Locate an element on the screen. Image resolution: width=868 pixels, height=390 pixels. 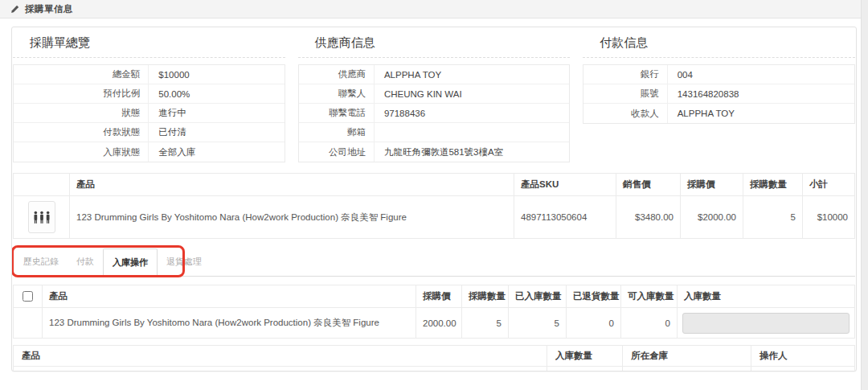
col-returned-qty: 已退貨數量 is located at coordinates (594, 297).